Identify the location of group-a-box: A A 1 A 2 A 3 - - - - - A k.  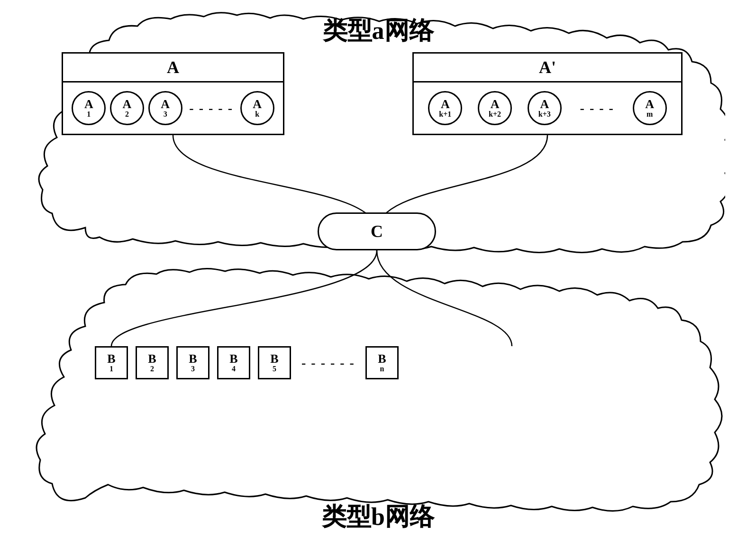
(173, 94).